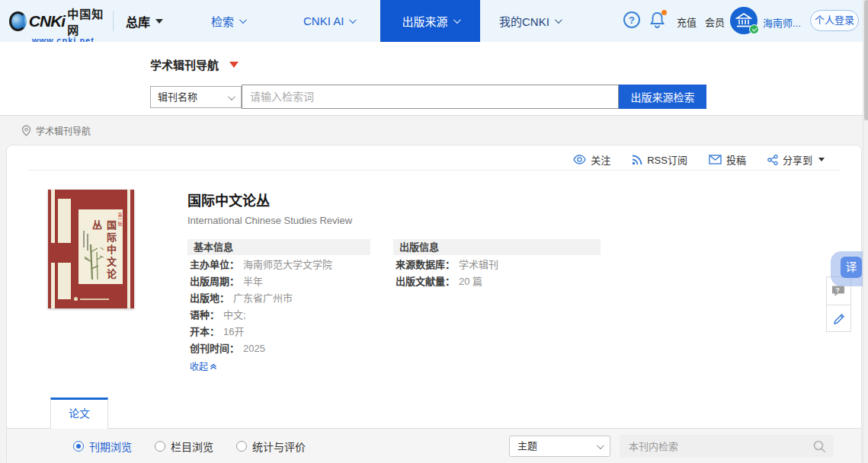 This screenshot has height=463, width=868. Describe the element at coordinates (270, 221) in the screenshot. I see `journal-subtitle-english: International Chinese Studies Review` at that location.